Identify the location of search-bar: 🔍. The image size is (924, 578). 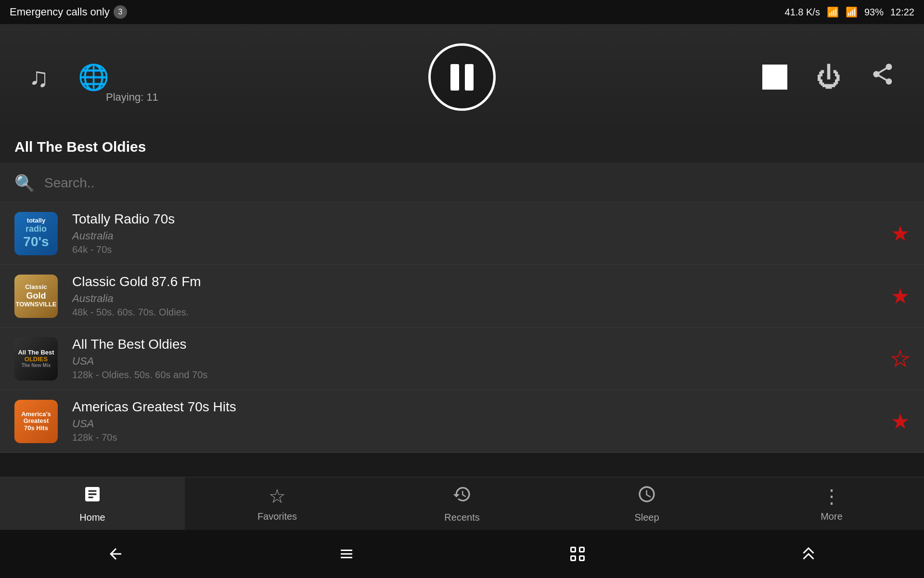
(462, 183).